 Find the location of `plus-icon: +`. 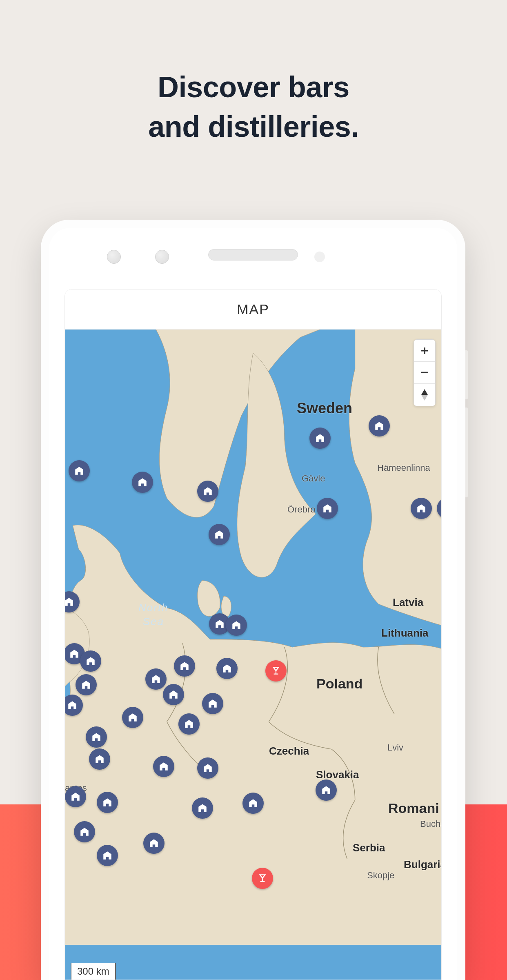

plus-icon: + is located at coordinates (425, 350).